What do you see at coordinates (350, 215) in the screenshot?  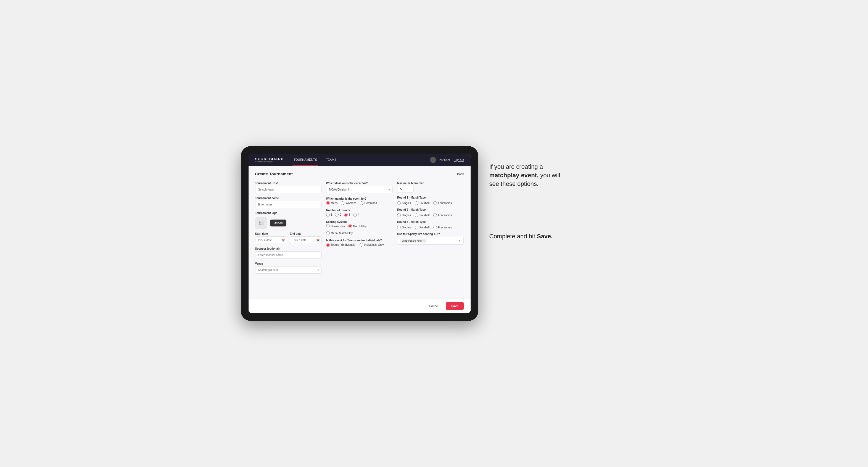 I see `round-3-label: 3` at bounding box center [350, 215].